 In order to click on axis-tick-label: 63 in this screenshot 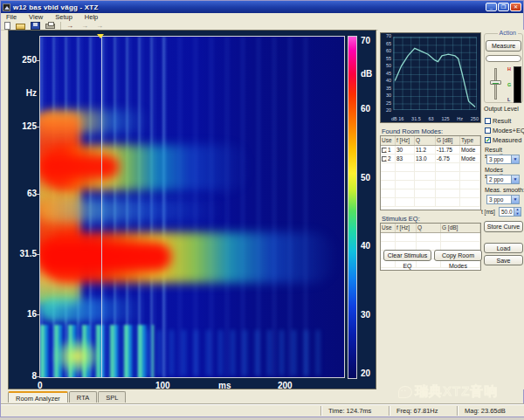, I will do `click(26, 194)`.